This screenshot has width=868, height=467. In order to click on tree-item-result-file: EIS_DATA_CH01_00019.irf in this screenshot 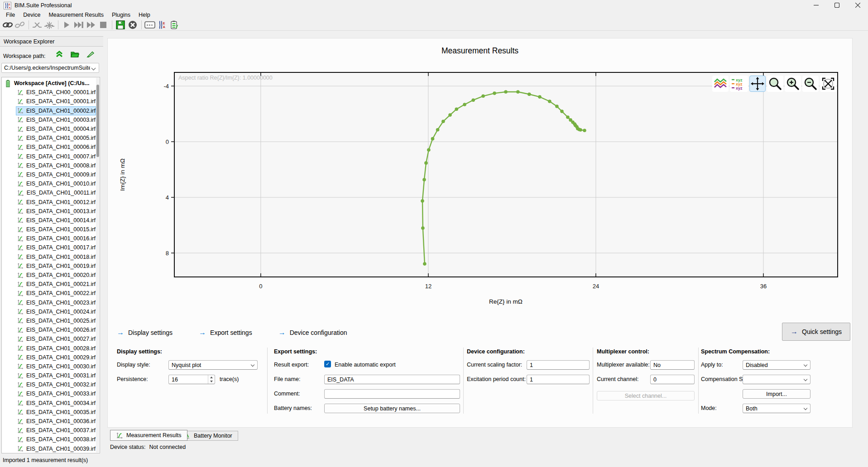, I will do `click(56, 266)`.